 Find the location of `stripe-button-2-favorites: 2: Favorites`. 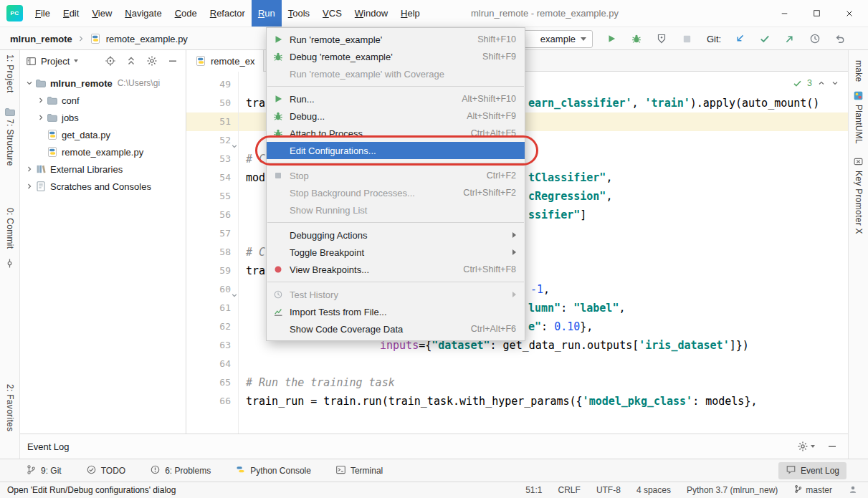

stripe-button-2-favorites: 2: Favorites is located at coordinates (10, 408).